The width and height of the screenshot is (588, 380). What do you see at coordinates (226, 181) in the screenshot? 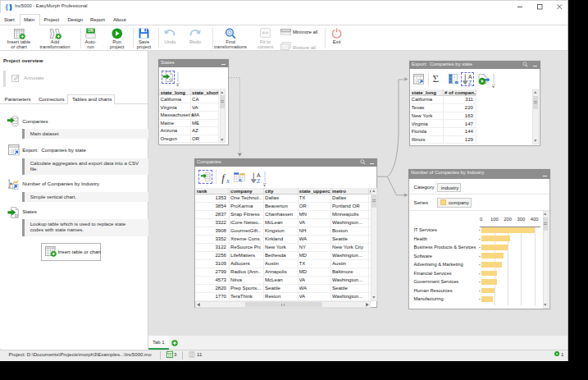
I see `svg-text: x` at bounding box center [226, 181].